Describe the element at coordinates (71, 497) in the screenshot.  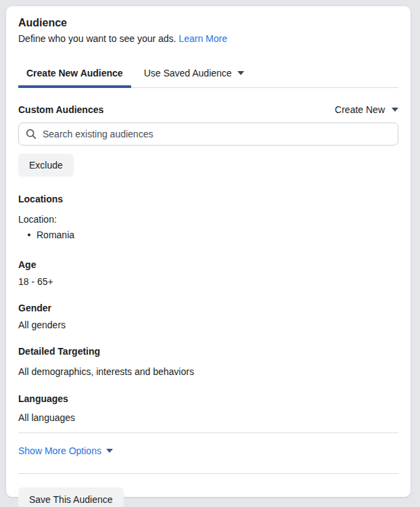
I see `save-this-audience-button: Save This Audience` at that location.